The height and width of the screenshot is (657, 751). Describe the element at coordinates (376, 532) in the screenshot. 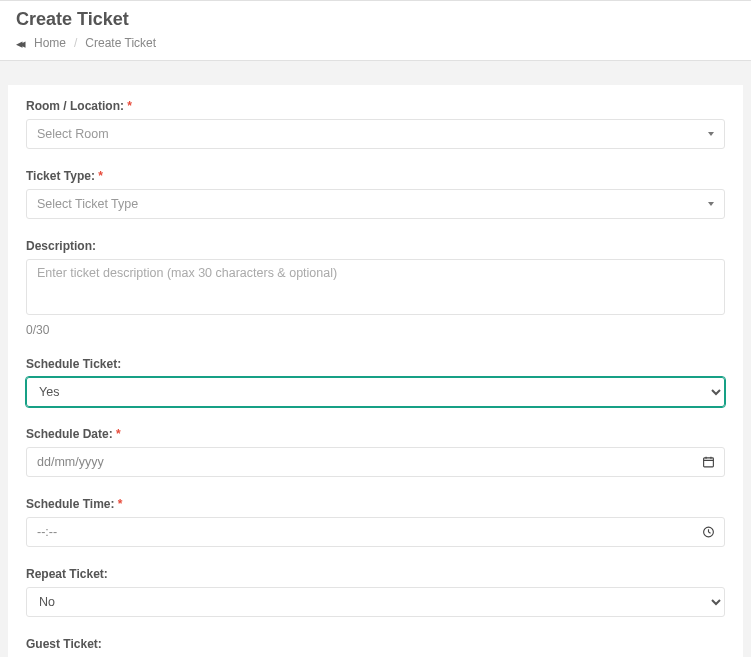

I see `schedule-time-input` at that location.